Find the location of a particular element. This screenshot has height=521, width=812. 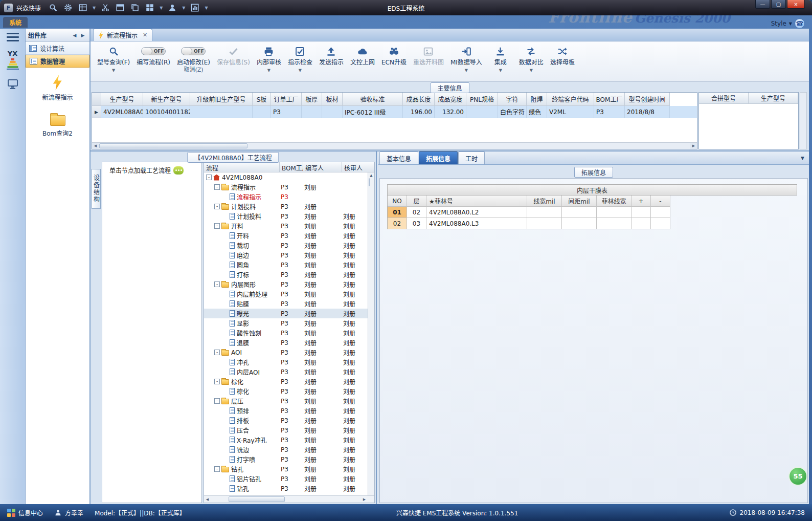

ribbon-button-save-info: 保存信息(S) is located at coordinates (233, 59).